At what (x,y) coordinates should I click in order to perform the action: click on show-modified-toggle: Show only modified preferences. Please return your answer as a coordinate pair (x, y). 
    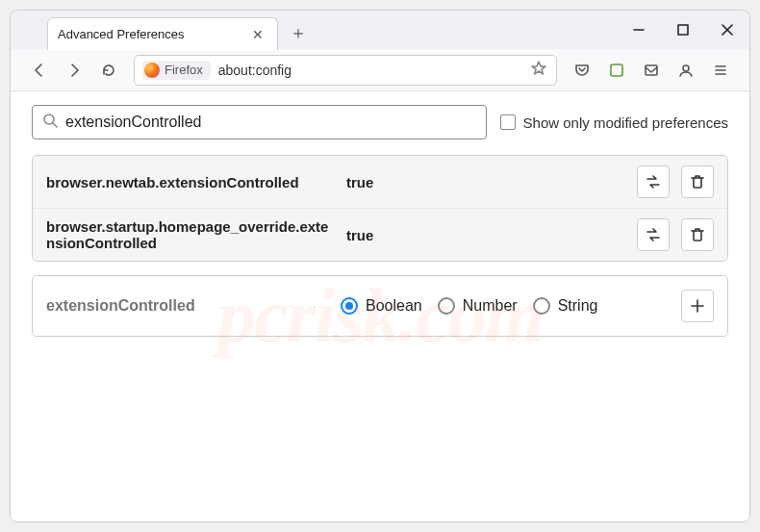
    Looking at the image, I should click on (614, 123).